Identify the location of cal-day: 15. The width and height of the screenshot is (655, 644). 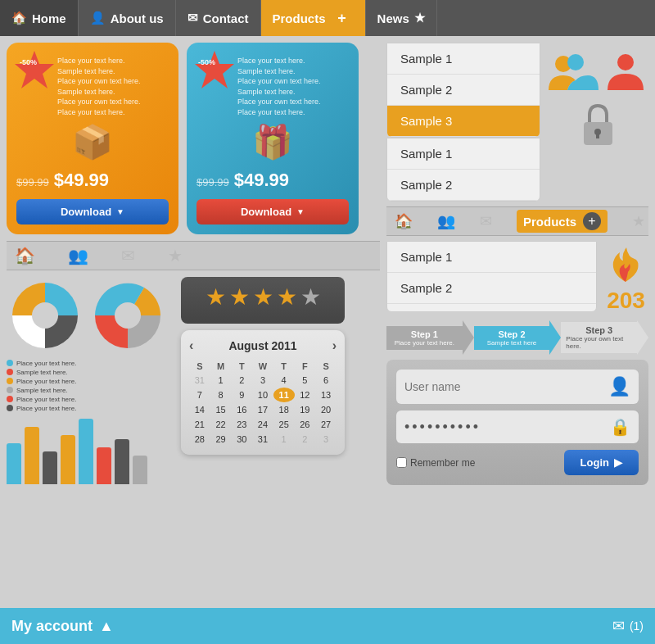
(221, 410).